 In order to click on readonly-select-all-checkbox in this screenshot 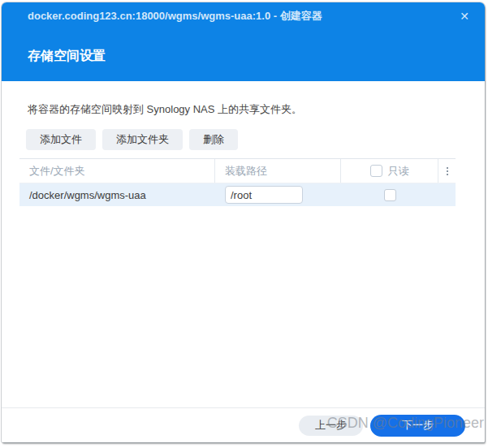, I will do `click(377, 170)`.